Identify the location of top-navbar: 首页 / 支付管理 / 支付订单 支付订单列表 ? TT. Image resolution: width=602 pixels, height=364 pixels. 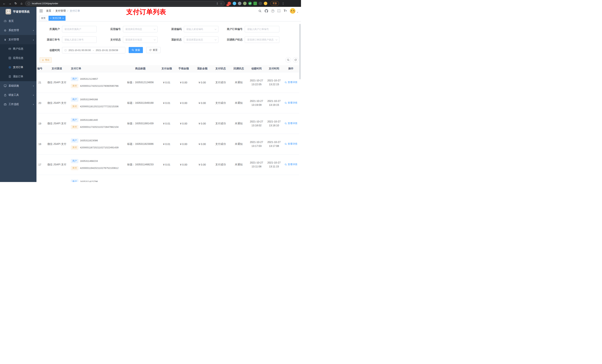
(169, 11).